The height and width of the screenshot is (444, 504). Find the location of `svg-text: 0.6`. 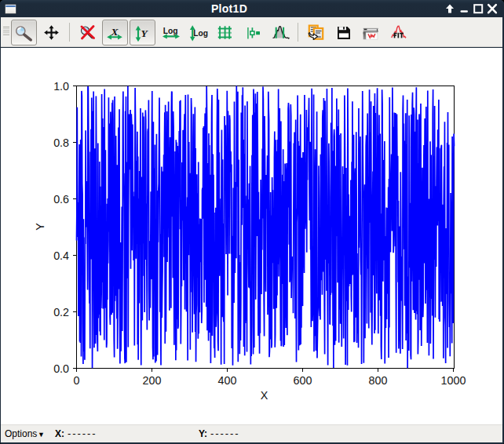

svg-text: 0.6 is located at coordinates (61, 199).